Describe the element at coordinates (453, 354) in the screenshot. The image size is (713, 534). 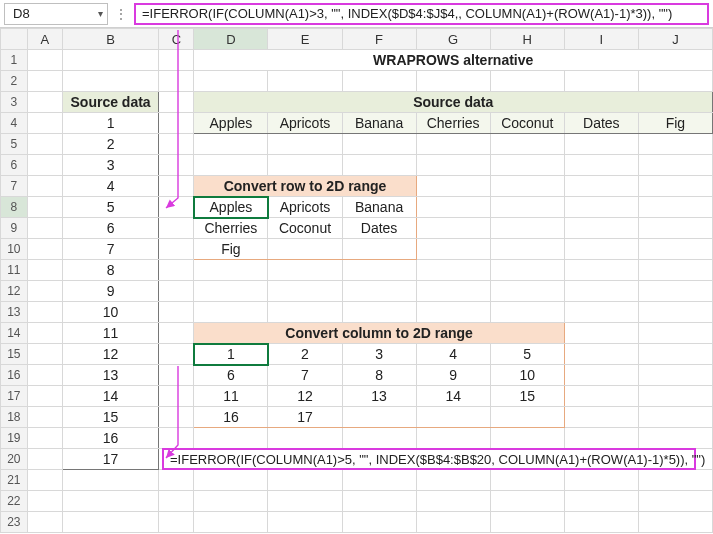
I see `block2-cell: 4` at that location.